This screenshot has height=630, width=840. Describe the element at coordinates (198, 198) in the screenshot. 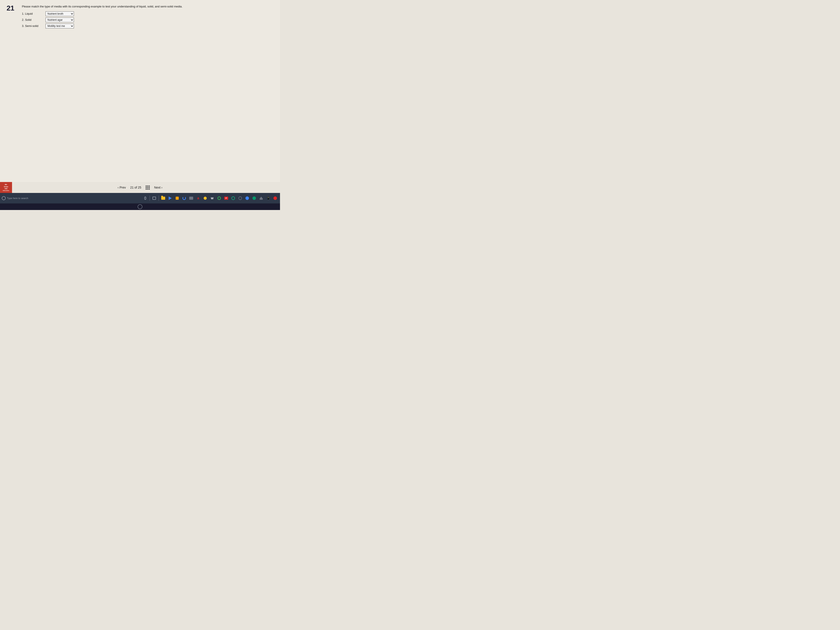

I see `a-taskbar-icon: a` at that location.